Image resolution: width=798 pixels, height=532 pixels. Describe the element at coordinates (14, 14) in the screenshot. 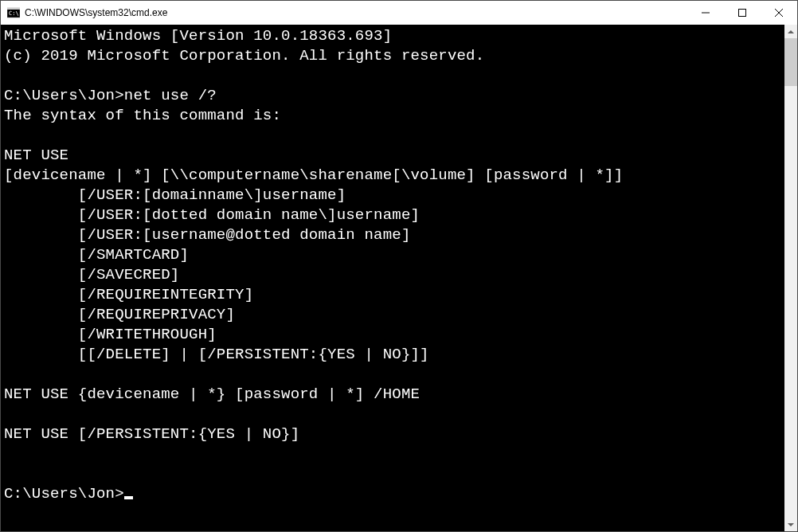

I see `svg-text: C:\` at that location.